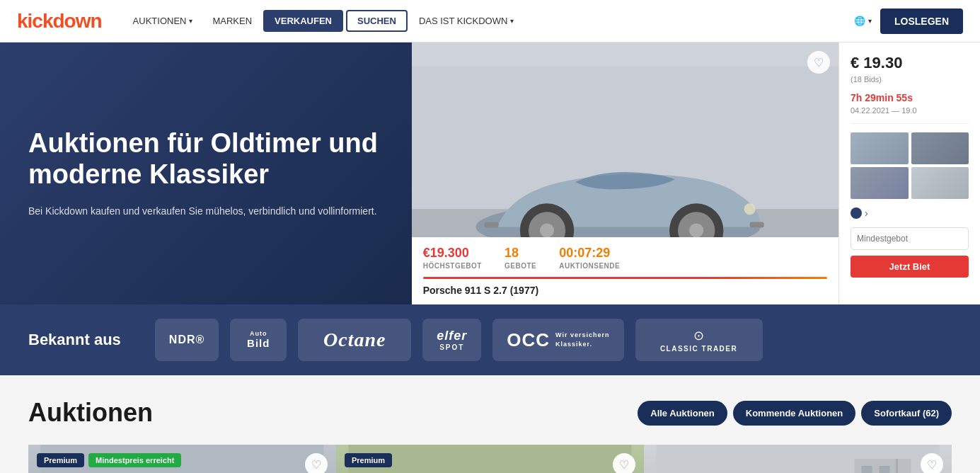  Describe the element at coordinates (490, 459) in the screenshot. I see `card-image-2: Premium ♡` at that location.